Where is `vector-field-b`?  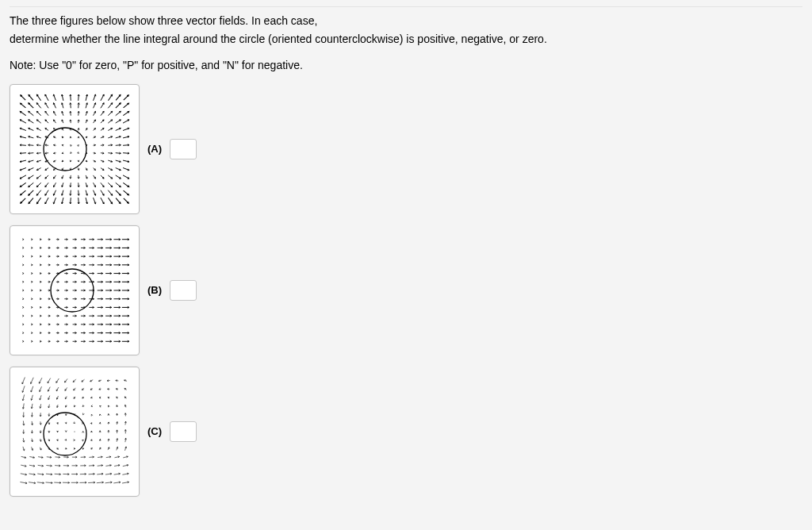 vector-field-b is located at coordinates (75, 290).